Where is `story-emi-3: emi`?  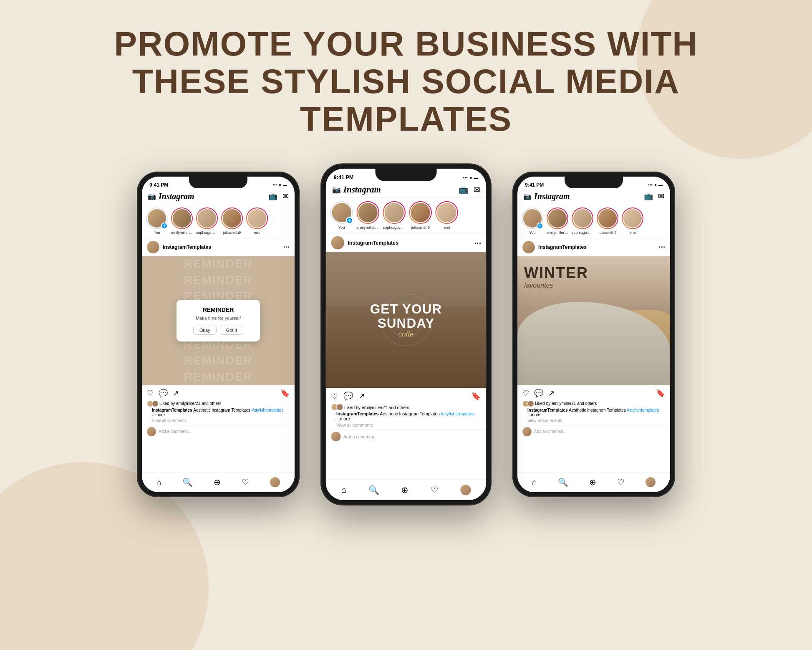 story-emi-3: emi is located at coordinates (633, 221).